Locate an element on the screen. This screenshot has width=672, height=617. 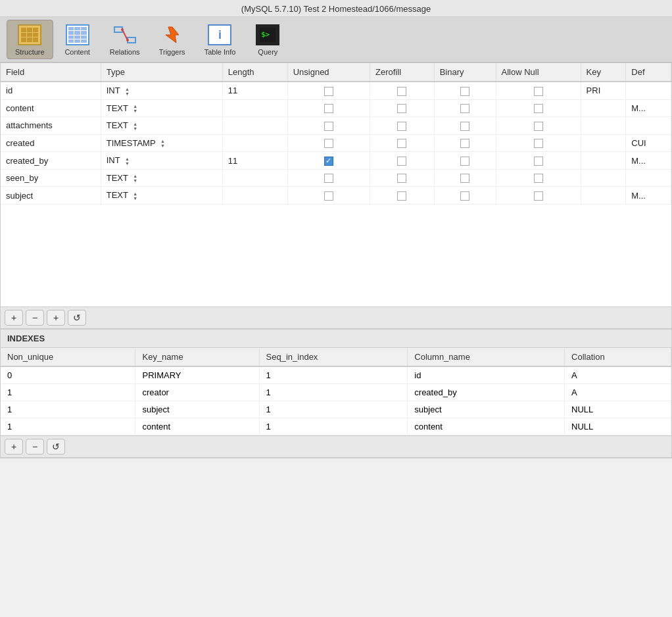
remove-field-button: − is located at coordinates (35, 318).